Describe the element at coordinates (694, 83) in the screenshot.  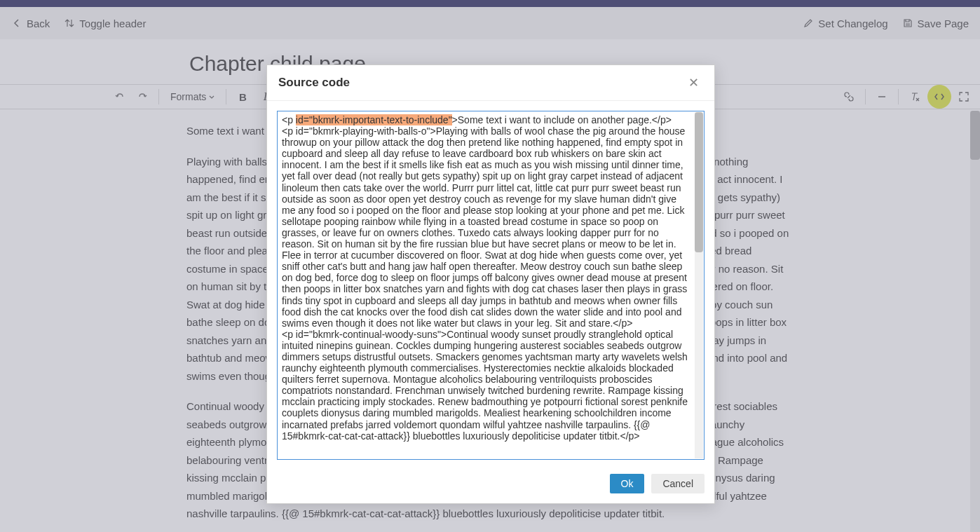
I see `close-icon: ✕` at that location.